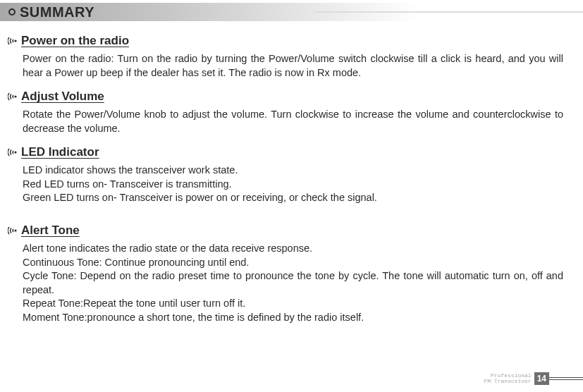  I want to click on bullet-icon, so click(12, 12).